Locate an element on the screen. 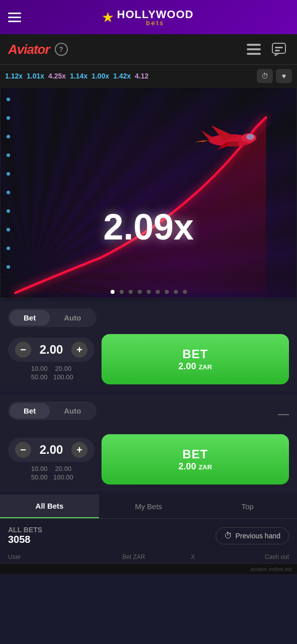 The width and height of the screenshot is (297, 644). bet-currency-1: ZAR is located at coordinates (205, 367).